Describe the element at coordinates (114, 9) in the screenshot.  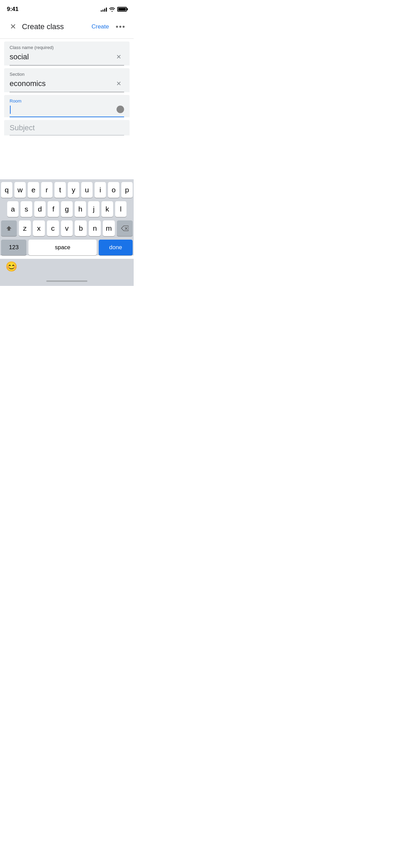
I see `status-icons` at that location.